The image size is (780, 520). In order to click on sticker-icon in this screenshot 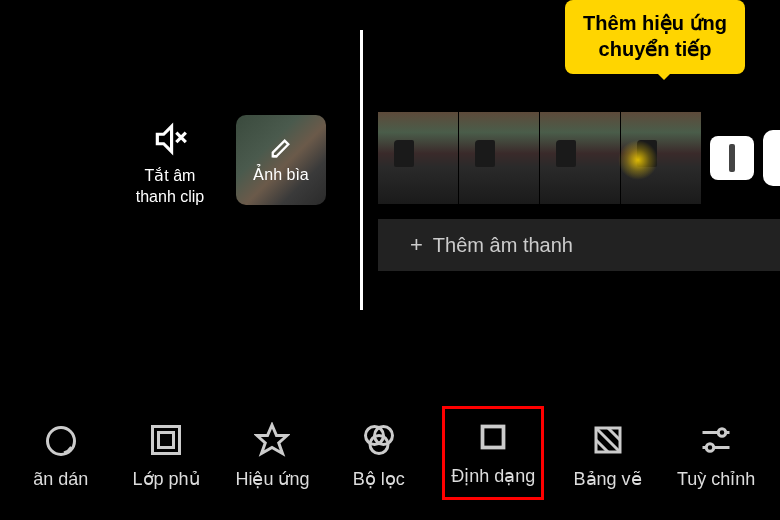, I will do `click(61, 441)`.